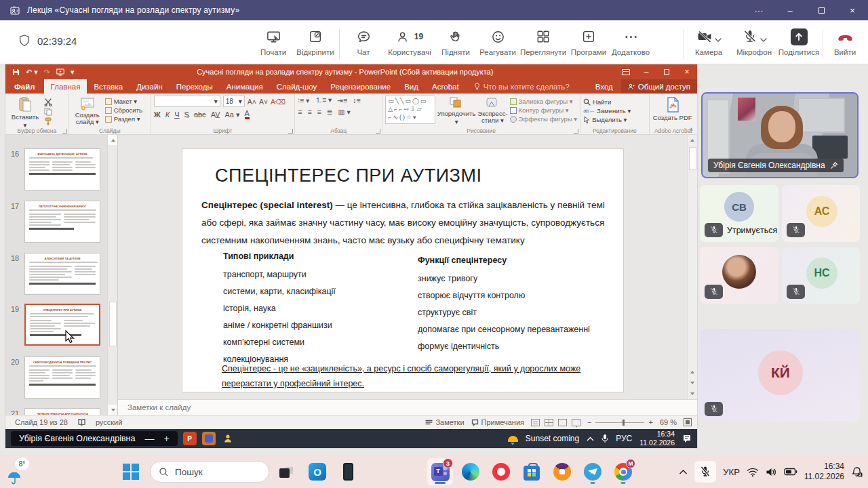 Image resolution: width=868 pixels, height=488 pixels. Describe the element at coordinates (247, 115) in the screenshot. I see `font-color-icon: A` at that location.